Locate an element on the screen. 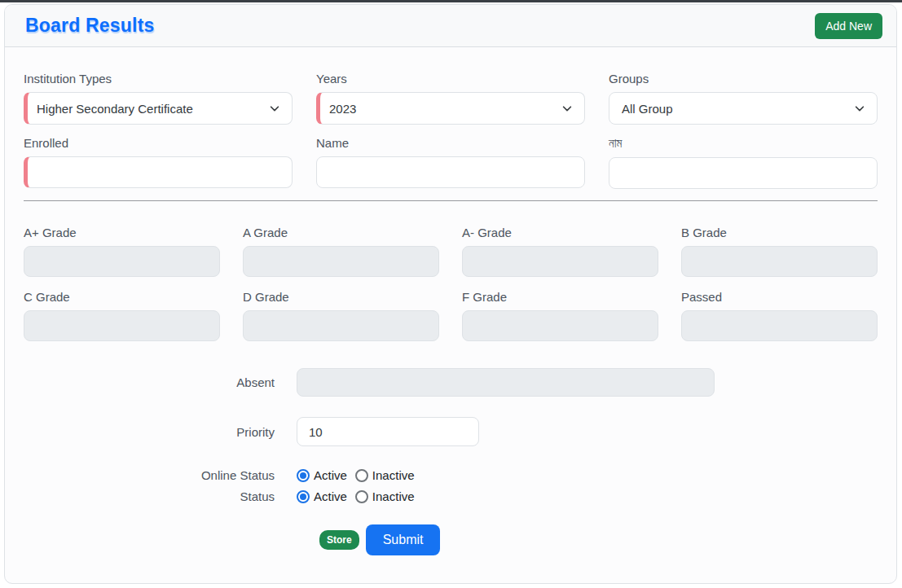  institution-types-field: Institution Types Higher Secondary Certi… is located at coordinates (158, 98).